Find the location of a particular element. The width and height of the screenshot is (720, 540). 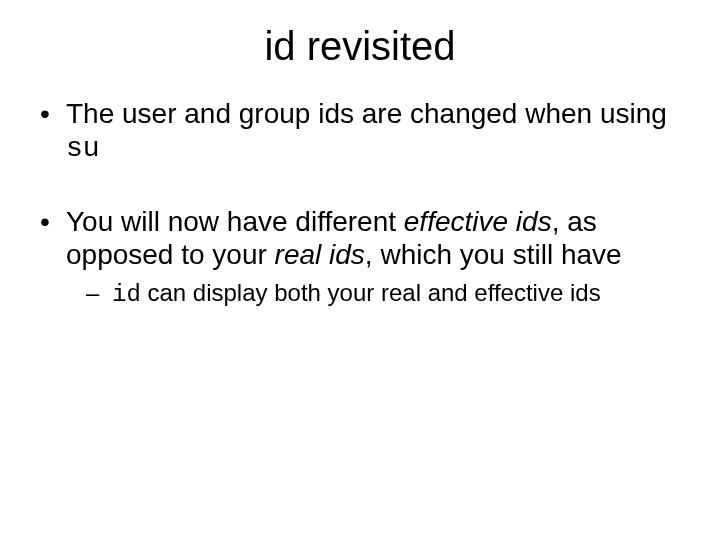

sub-bullet-list: id can display both your real and effect… is located at coordinates (375, 294).